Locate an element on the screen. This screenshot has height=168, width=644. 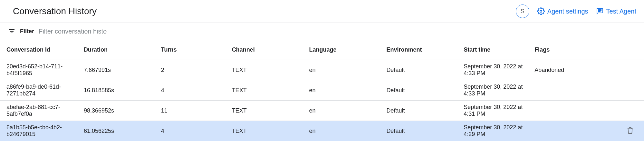
col-header-start-time: Start time is located at coordinates (493, 50).